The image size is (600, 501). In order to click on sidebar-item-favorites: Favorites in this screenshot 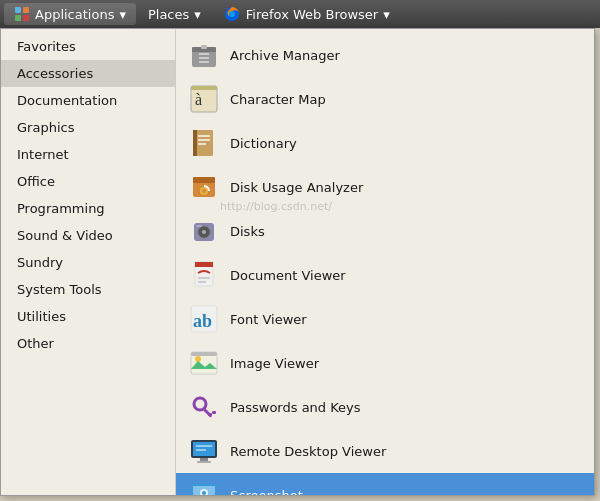, I will do `click(88, 46)`.